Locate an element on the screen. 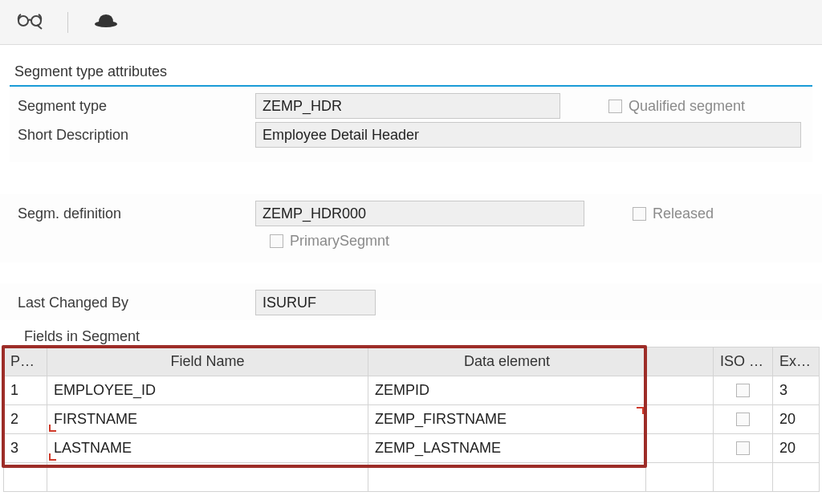 The height and width of the screenshot is (504, 822). col-header-iso: ISO c… is located at coordinates (743, 362).